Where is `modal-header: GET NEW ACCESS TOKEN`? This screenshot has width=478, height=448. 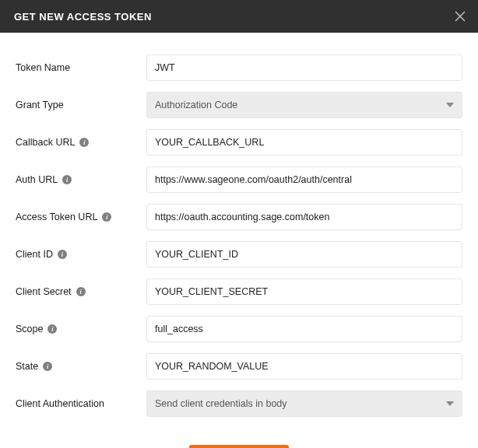
modal-header: GET NEW ACCESS TOKEN is located at coordinates (239, 16).